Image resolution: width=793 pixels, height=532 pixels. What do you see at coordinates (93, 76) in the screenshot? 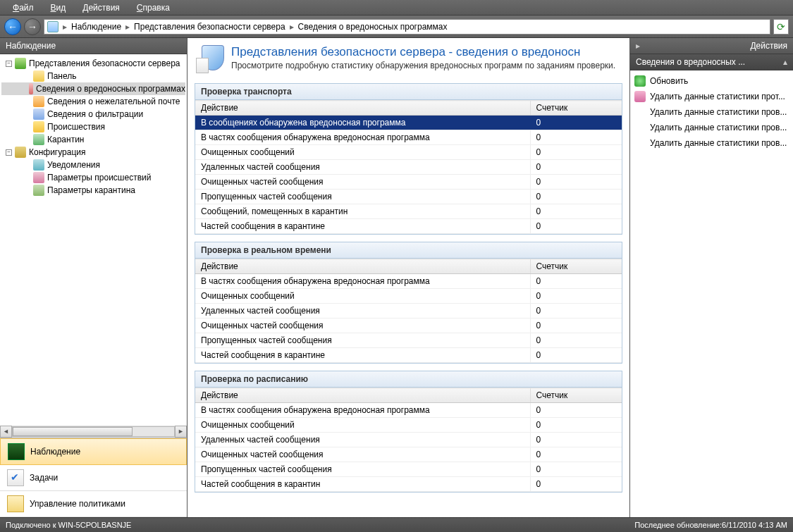
I see `tree-node-panel: Панель` at bounding box center [93, 76].